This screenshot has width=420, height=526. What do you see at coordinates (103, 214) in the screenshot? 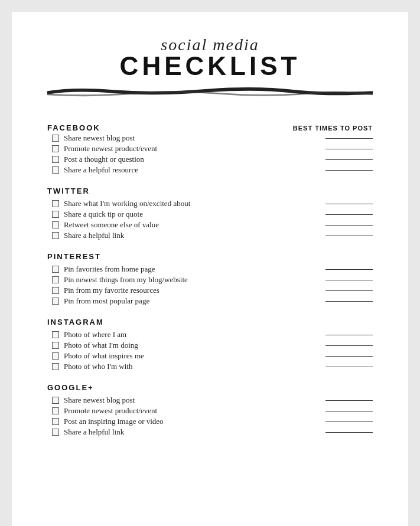
I see `item-label: Share a quick tip or quote` at bounding box center [103, 214].